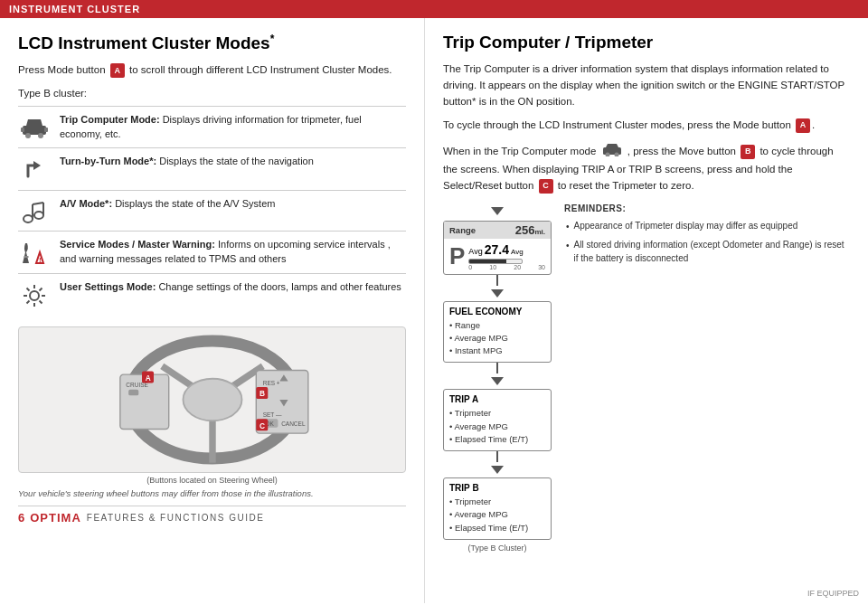 This screenshot has height=605, width=868. What do you see at coordinates (271, 383) in the screenshot?
I see `svg-text: RES +` at bounding box center [271, 383].